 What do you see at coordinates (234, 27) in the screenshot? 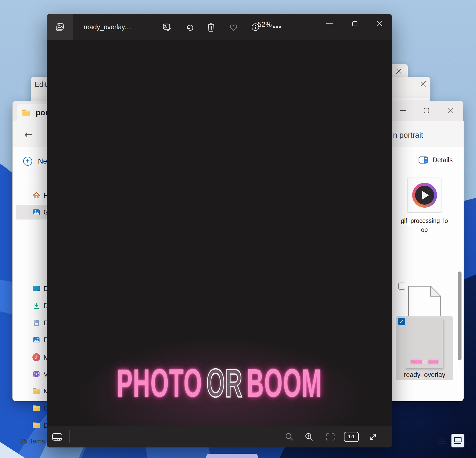
I see `favorite-heart-icon` at bounding box center [234, 27].